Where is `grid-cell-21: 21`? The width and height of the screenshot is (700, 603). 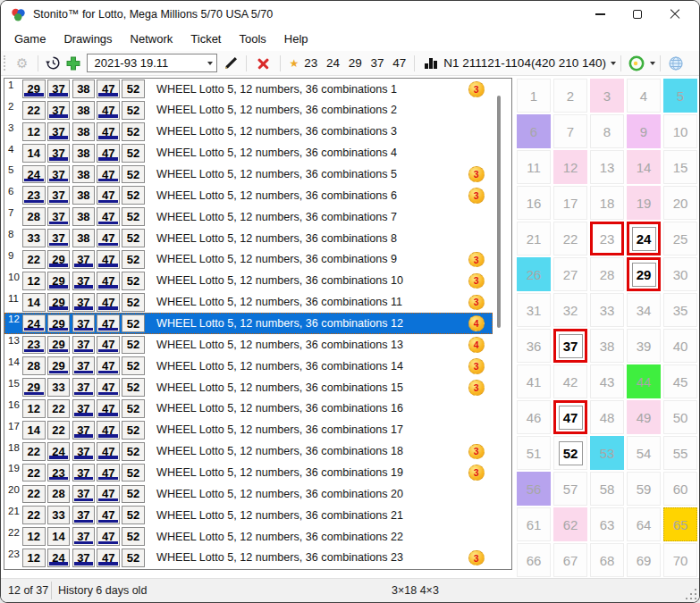
grid-cell-21: 21 is located at coordinates (534, 239).